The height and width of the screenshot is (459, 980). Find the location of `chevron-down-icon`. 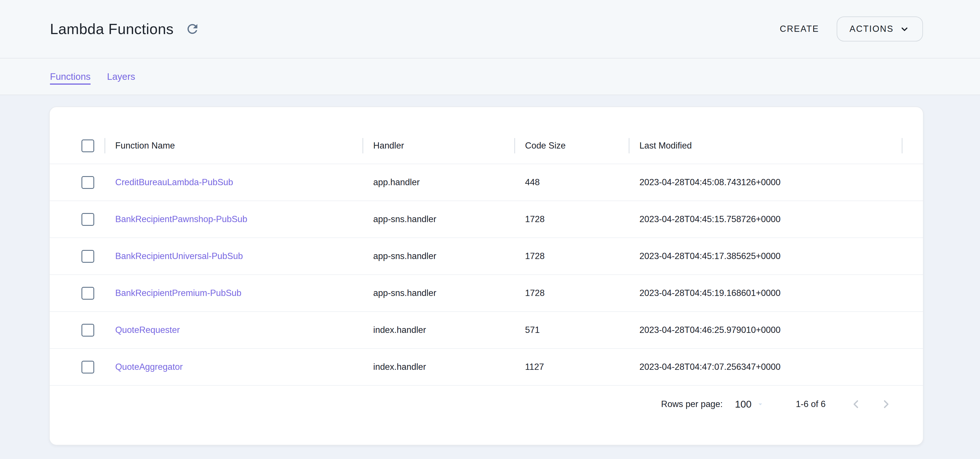

chevron-down-icon is located at coordinates (905, 29).